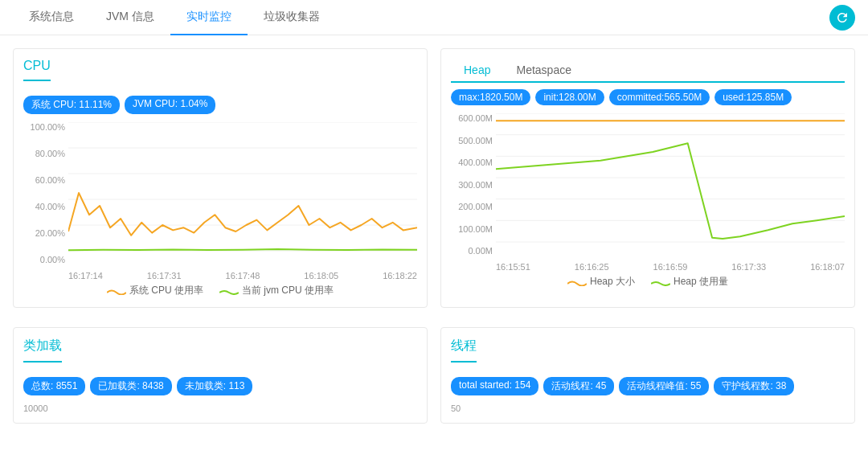 The width and height of the screenshot is (868, 467). What do you see at coordinates (215, 386) in the screenshot?
I see `classloader-unloaded-badge: 未加载类: 113` at bounding box center [215, 386].